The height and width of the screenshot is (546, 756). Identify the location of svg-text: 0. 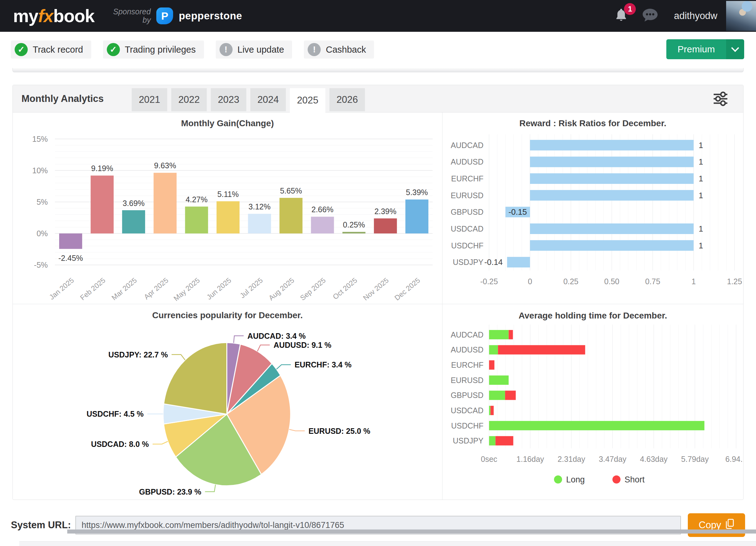
(530, 282).